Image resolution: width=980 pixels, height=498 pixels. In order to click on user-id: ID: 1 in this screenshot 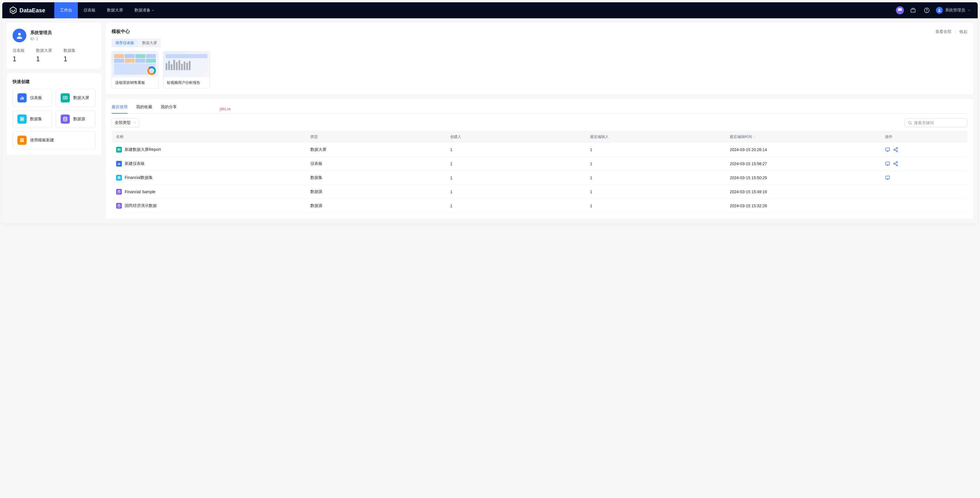, I will do `click(41, 39)`.